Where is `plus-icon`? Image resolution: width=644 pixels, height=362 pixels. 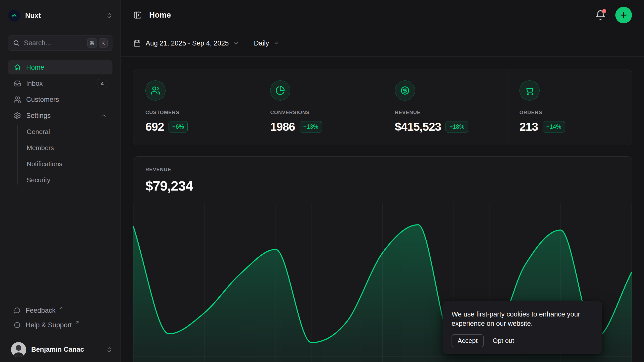 plus-icon is located at coordinates (624, 15).